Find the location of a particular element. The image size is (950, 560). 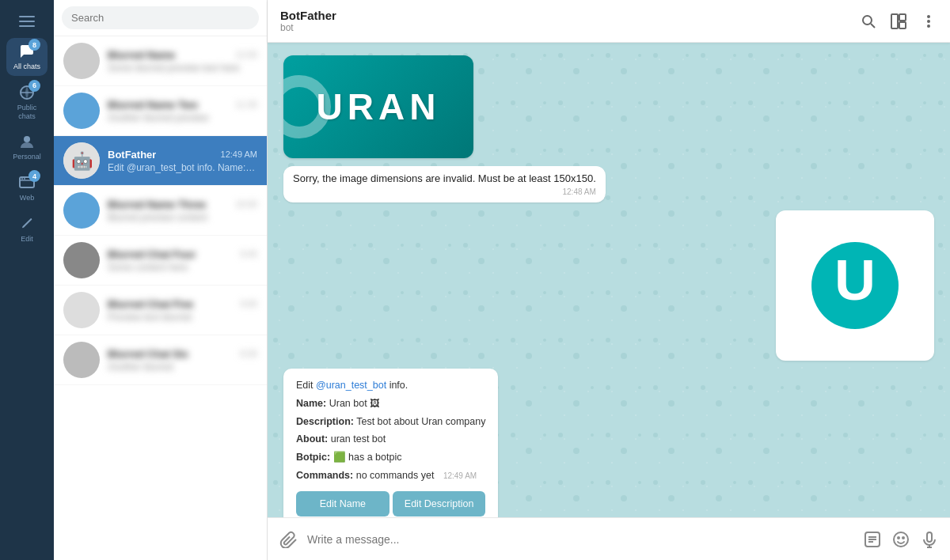

chat-preview: Another blurred is located at coordinates (182, 367).